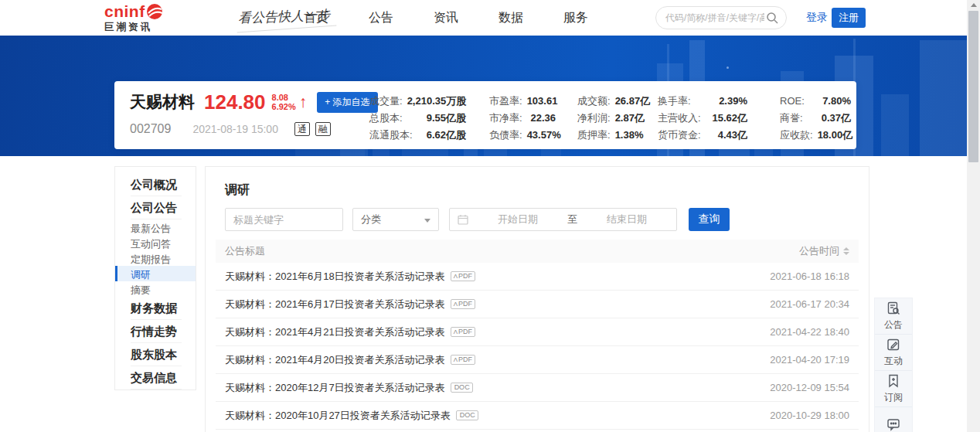 Image resolution: width=980 pixels, height=432 pixels. What do you see at coordinates (522, 135) in the screenshot?
I see `metric-row: 负债率:43.57%` at bounding box center [522, 135].